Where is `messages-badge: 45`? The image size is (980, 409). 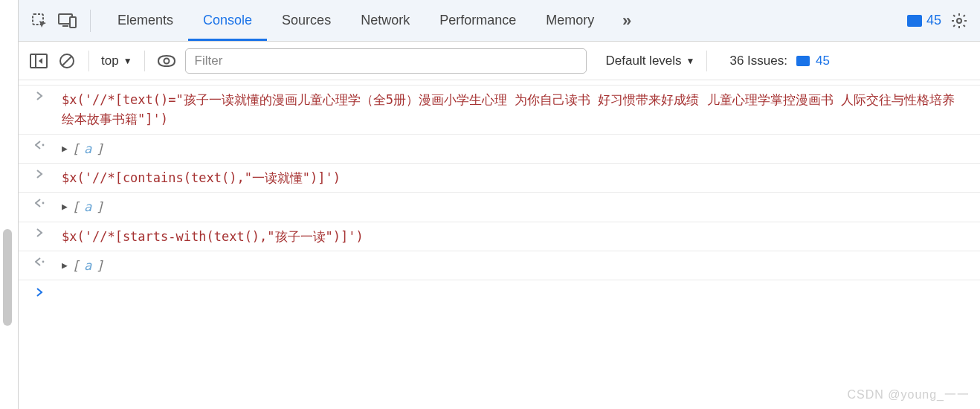
messages-badge: 45 is located at coordinates (924, 21).